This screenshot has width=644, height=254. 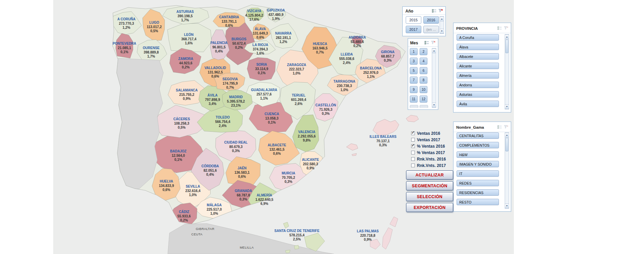 What do you see at coordinates (414, 51) in the screenshot?
I see `mes-item-1: 1` at bounding box center [414, 51].